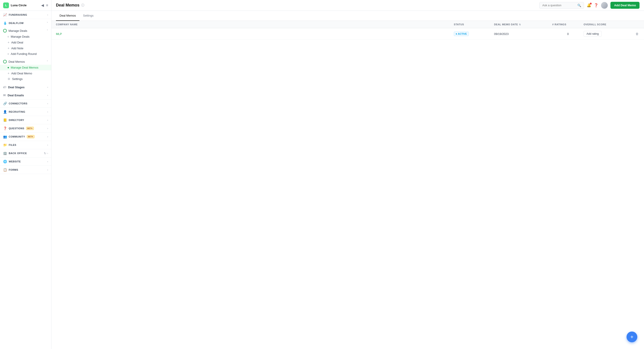 Image resolution: width=644 pixels, height=349 pixels. I want to click on files-icon: 📁, so click(5, 145).